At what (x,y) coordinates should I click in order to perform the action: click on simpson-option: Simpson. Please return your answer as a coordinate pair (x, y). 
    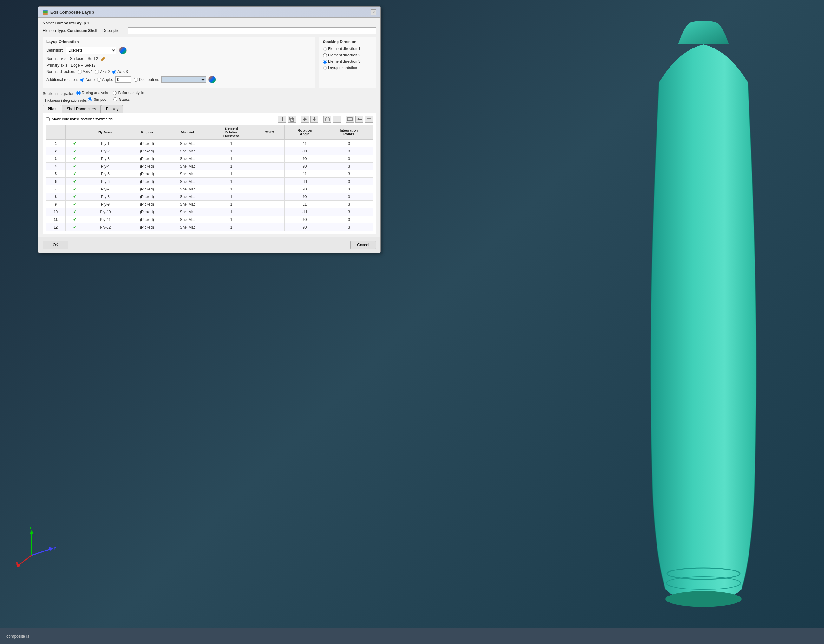
    Looking at the image, I should click on (98, 100).